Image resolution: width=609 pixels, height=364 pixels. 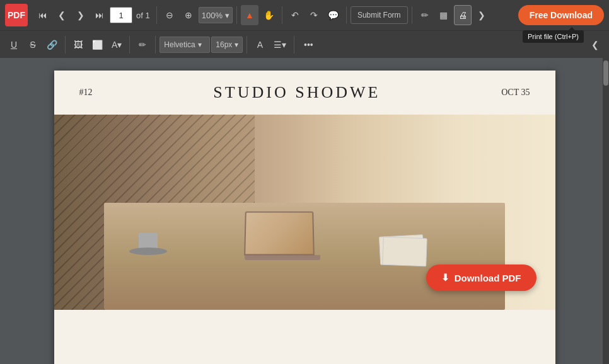 What do you see at coordinates (148, 239) in the screenshot?
I see `cup-area` at bounding box center [148, 239].